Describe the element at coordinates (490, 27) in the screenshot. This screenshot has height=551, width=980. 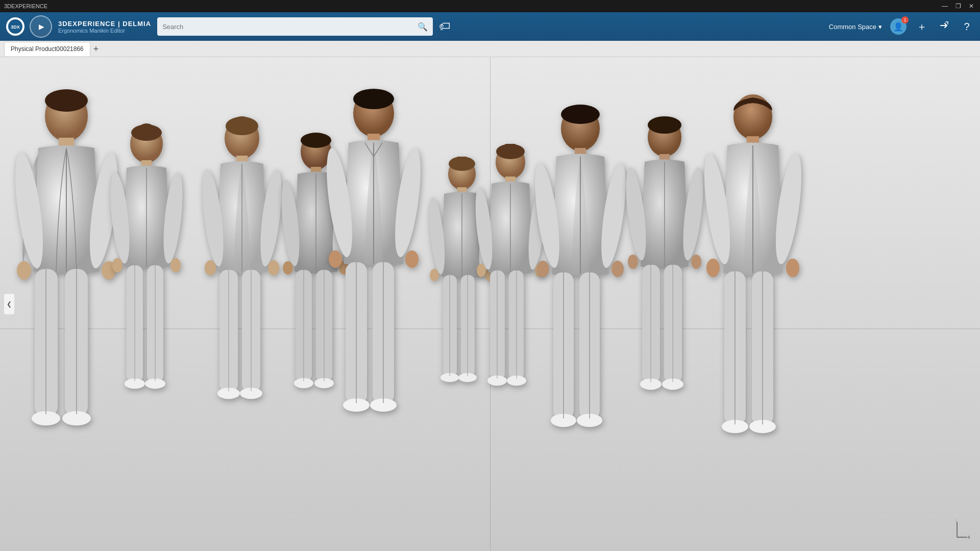
I see `main-toolbar: 3DX 3DEXPERIENCE | DELMIA Ergonomics Man…` at that location.